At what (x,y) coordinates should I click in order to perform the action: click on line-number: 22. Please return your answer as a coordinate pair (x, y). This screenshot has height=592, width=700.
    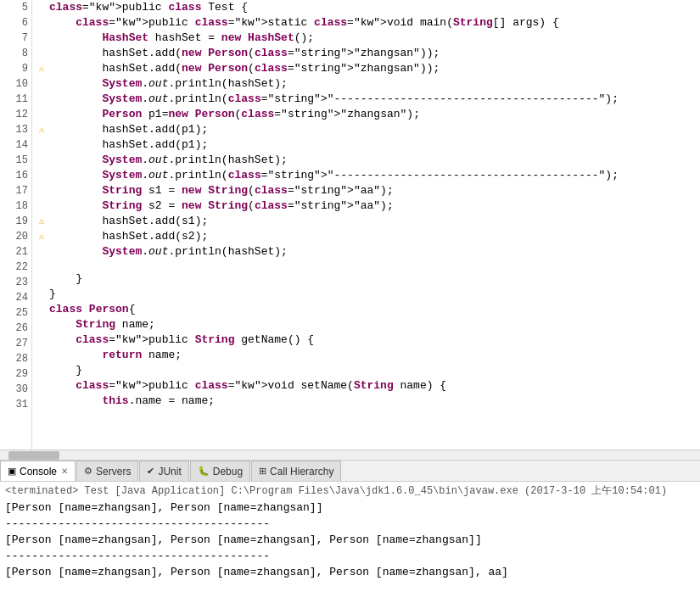
    Looking at the image, I should click on (15, 267).